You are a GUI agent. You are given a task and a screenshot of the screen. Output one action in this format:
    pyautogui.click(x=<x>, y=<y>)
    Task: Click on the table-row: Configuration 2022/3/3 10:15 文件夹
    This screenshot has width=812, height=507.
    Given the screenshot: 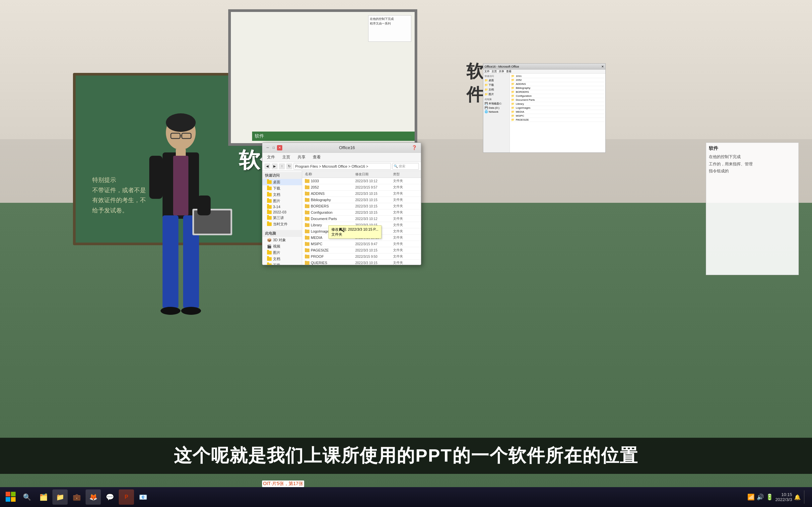 What is the action you would take?
    pyautogui.click(x=362, y=213)
    